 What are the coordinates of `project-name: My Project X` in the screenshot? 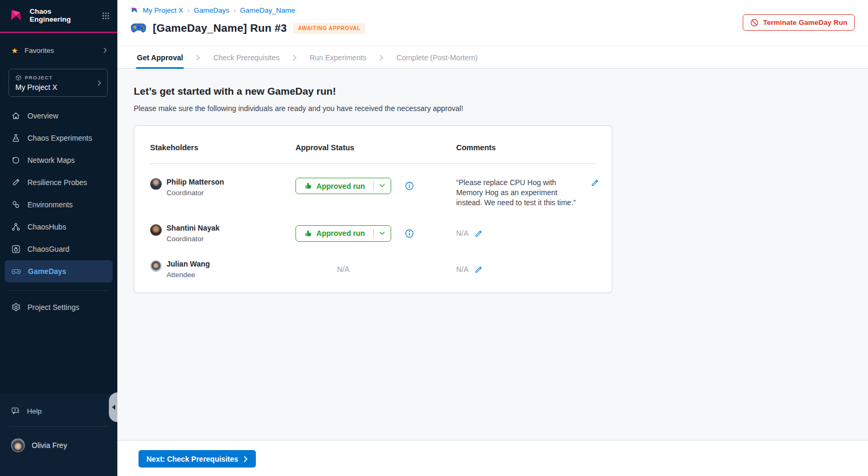 It's located at (56, 87).